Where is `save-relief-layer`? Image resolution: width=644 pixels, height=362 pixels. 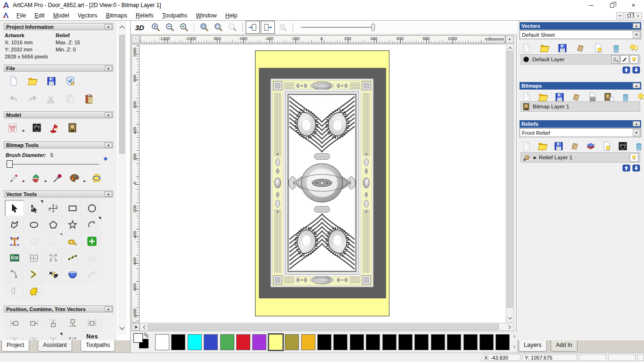 save-relief-layer is located at coordinates (559, 146).